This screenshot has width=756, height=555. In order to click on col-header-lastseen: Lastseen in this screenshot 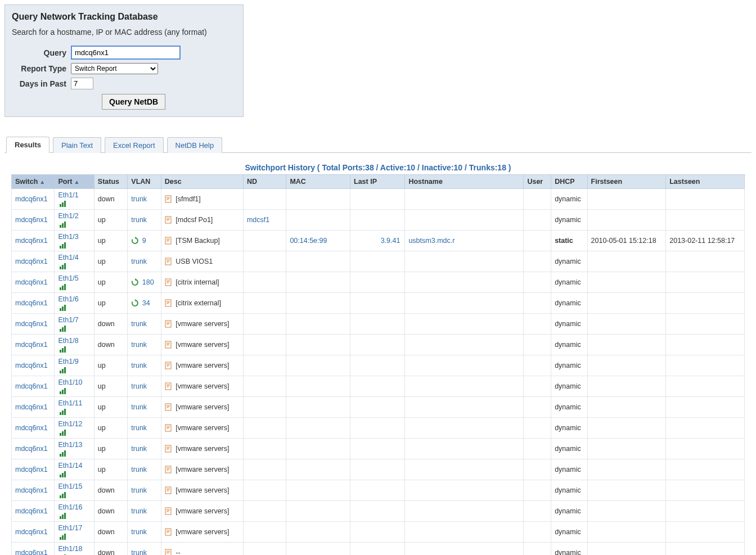, I will do `click(705, 182)`.